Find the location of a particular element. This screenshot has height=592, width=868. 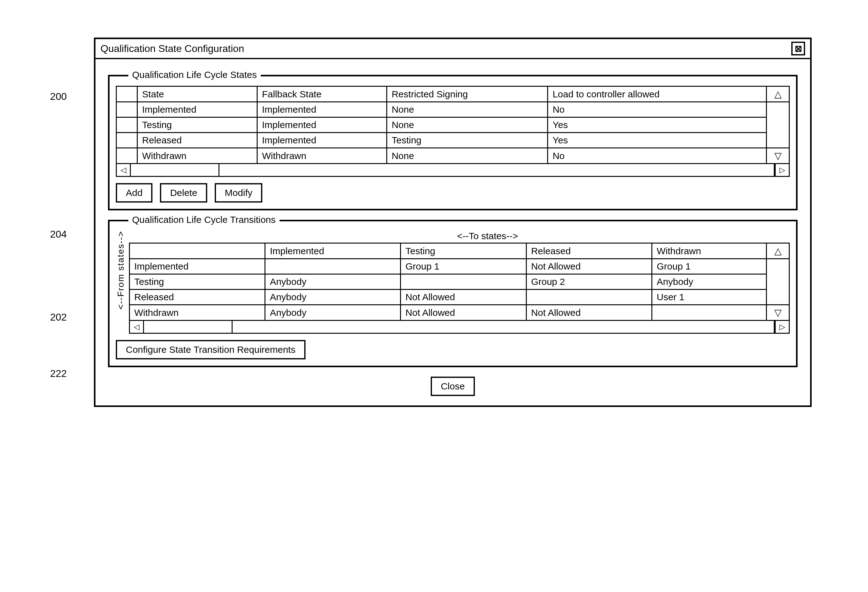

modify-button: Modify is located at coordinates (238, 193).